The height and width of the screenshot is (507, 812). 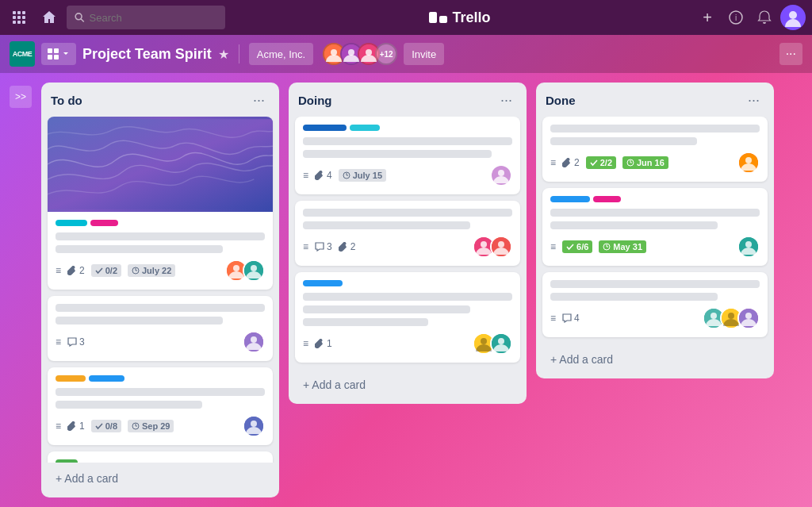 I want to click on card-meta: ≡ 6/6 May 31, so click(x=655, y=247).